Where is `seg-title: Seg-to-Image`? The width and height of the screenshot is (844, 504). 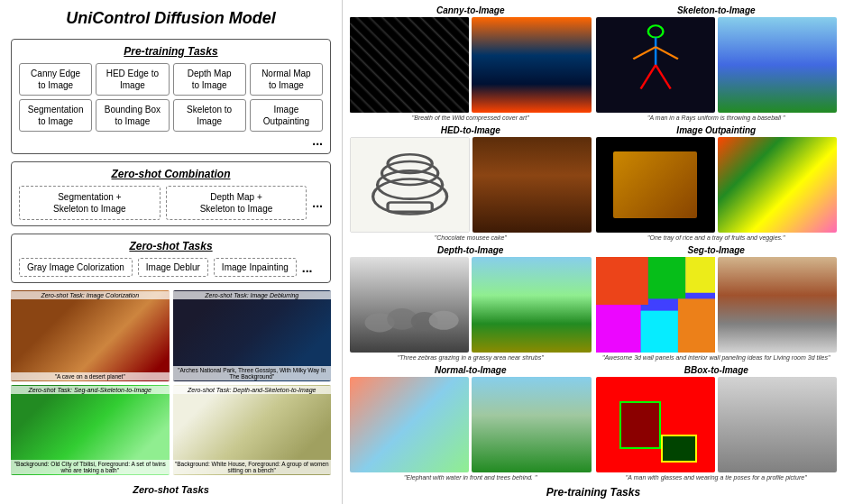
seg-title: Seg-to-Image is located at coordinates (717, 251).